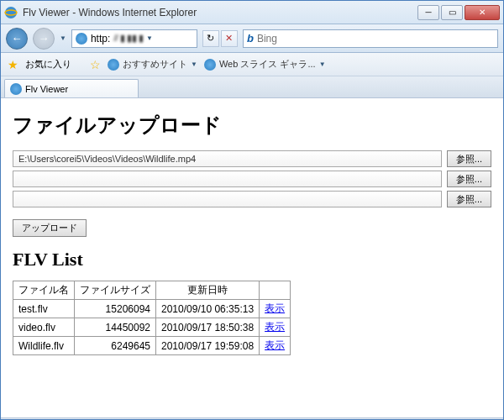  Describe the element at coordinates (153, 64) in the screenshot. I see `suggested-sites-link: おすすめサイト ▼` at that location.